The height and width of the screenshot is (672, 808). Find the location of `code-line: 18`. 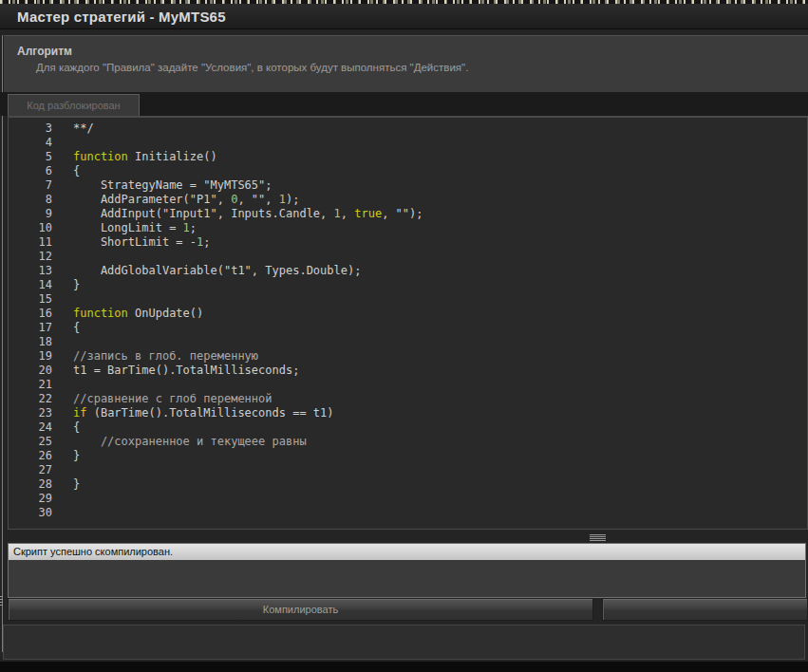

code-line: 18 is located at coordinates (408, 342).